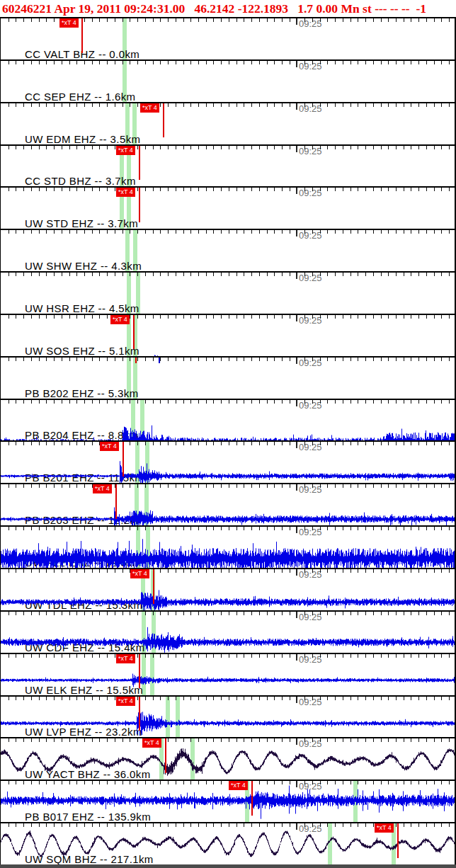  What do you see at coordinates (228, 250) in the screenshot?
I see `seismogram-row: 09:25 UW SHW EHZ -- 4.3km` at bounding box center [228, 250].